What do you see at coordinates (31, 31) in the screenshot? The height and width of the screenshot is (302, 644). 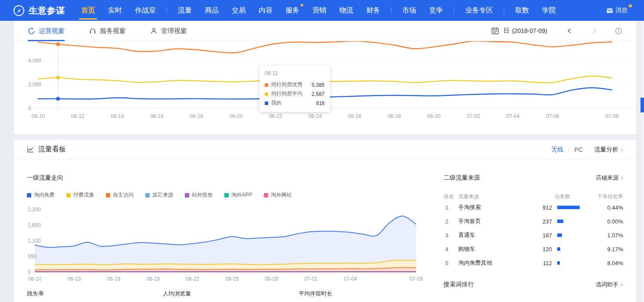 I see `refresh-circle-icon` at bounding box center [31, 31].